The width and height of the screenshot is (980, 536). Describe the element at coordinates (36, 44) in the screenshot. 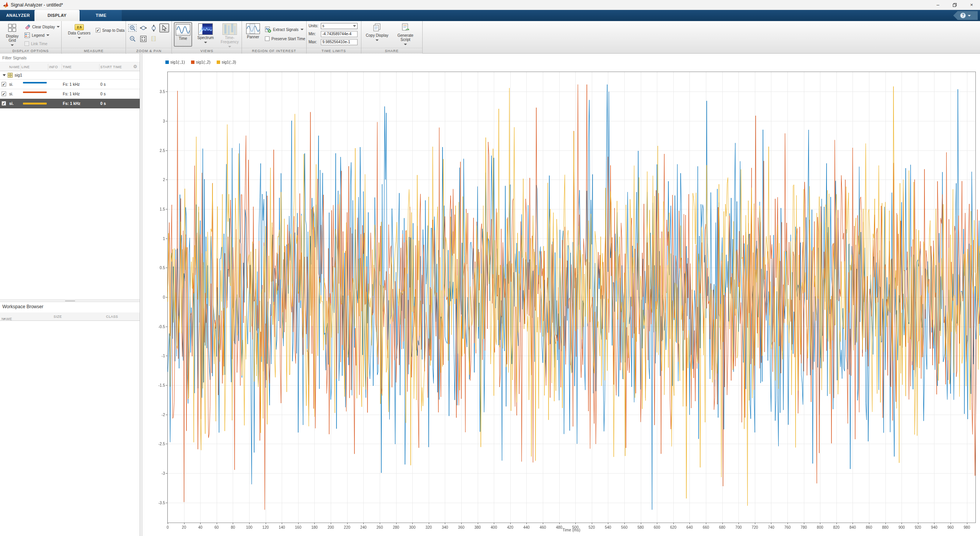

I see `link-time-checkbox: Link Time` at that location.